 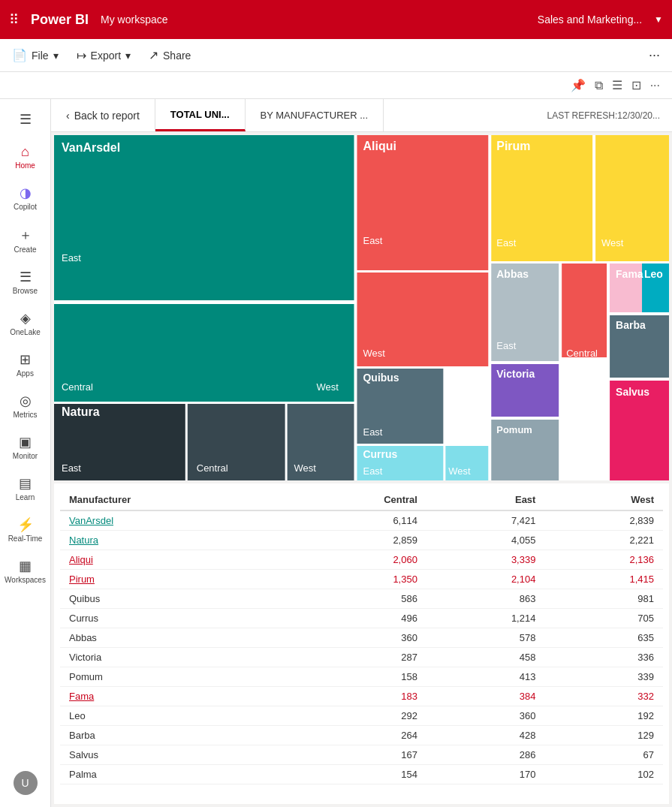 I want to click on cell-west: 2,136, so click(x=604, y=560).